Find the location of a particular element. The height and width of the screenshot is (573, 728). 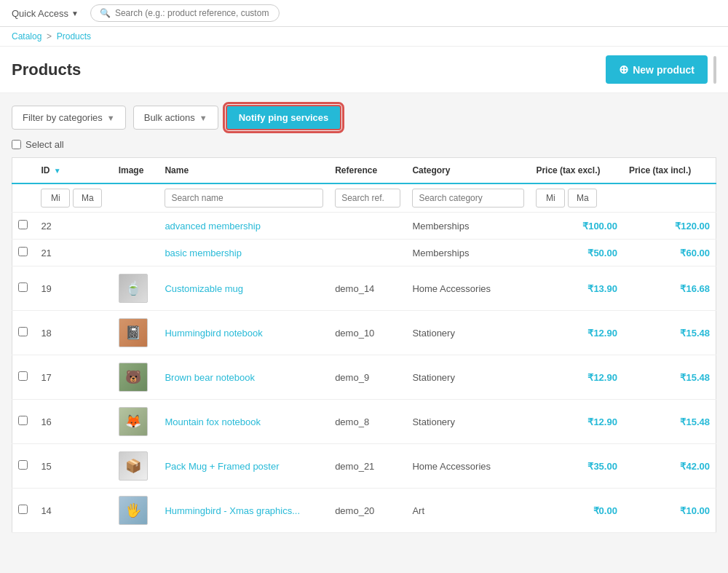

table-row: 17🐻Brown bear notebookdemo_9Stationery₹1… is located at coordinates (364, 377).